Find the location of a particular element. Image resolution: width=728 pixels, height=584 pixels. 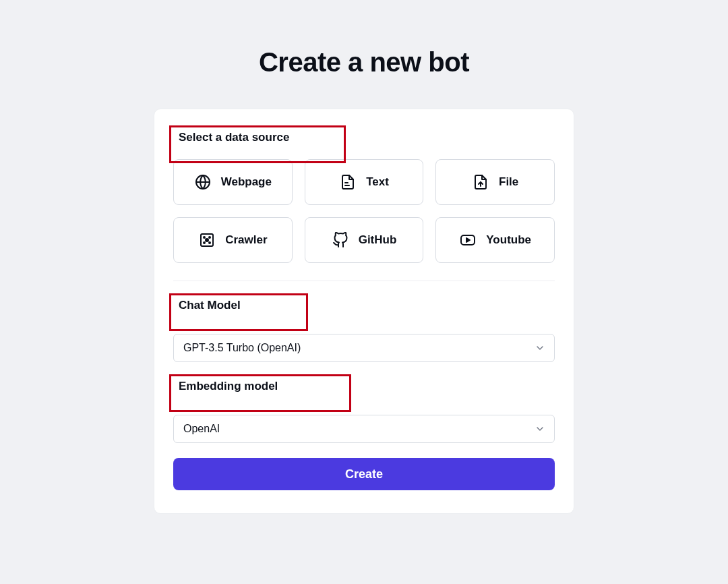

chat-model-select: GPT-3.5 Turbo (OpenAI) is located at coordinates (364, 348).